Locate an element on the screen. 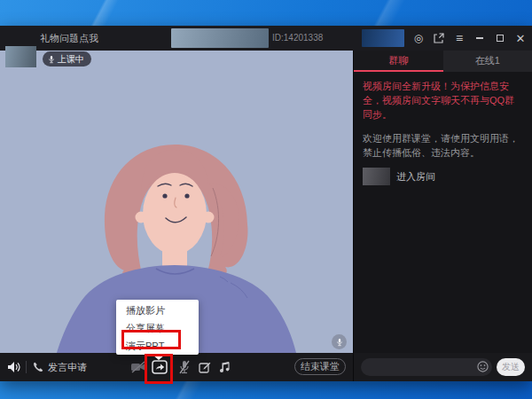 This screenshot has width=532, height=399. titlebar-controls: ◎ ≡ ✕ is located at coordinates (444, 38).